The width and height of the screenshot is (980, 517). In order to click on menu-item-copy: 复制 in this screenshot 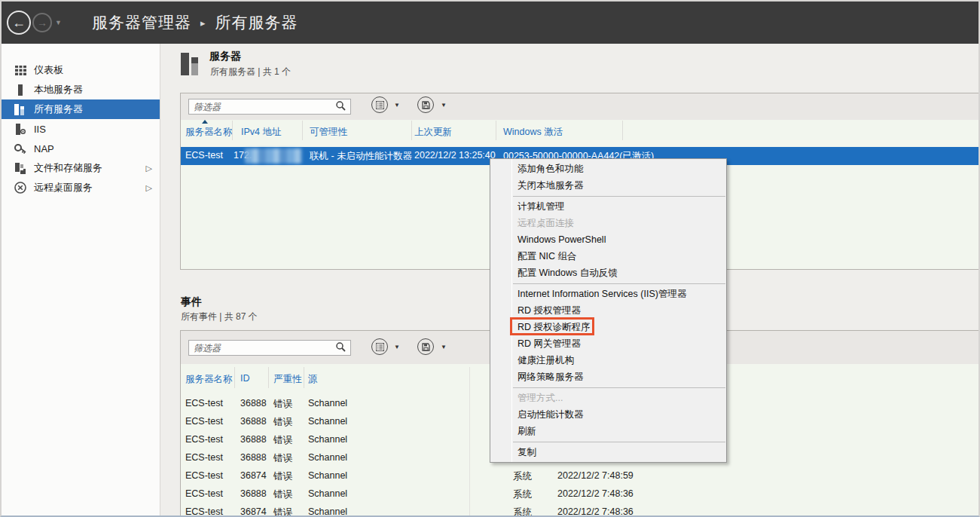, I will do `click(609, 452)`.